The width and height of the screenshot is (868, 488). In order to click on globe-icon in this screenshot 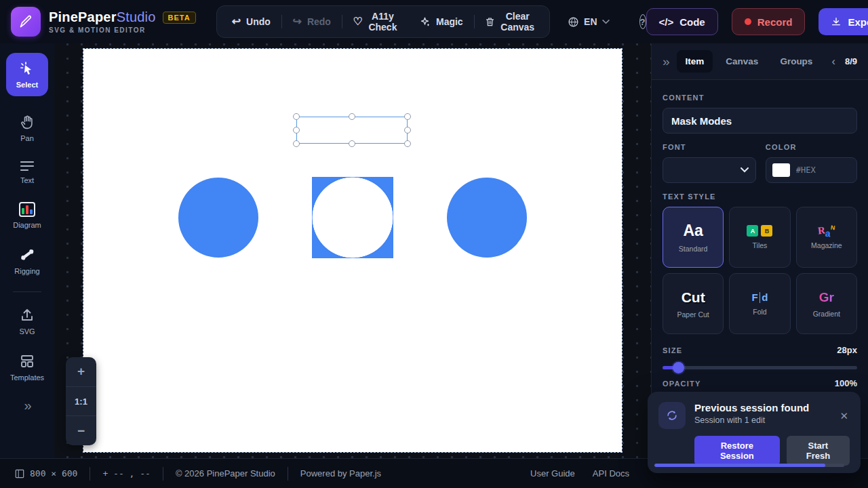, I will do `click(574, 22)`.